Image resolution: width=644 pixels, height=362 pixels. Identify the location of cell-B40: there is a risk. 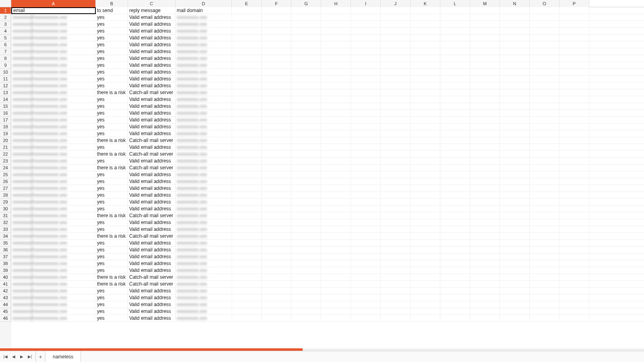
(112, 278).